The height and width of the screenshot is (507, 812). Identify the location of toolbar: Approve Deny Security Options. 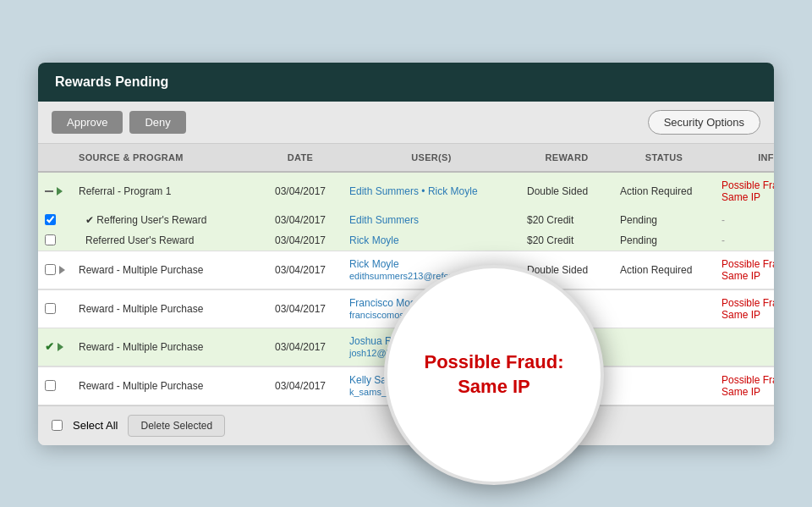
(406, 123).